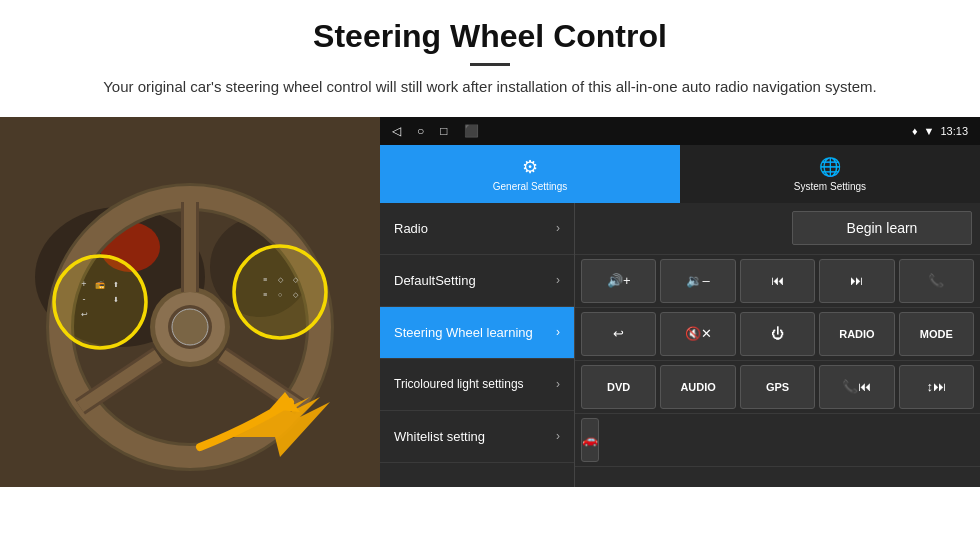  What do you see at coordinates (558, 280) in the screenshot?
I see `chevron-icon-default: ›` at bounding box center [558, 280].